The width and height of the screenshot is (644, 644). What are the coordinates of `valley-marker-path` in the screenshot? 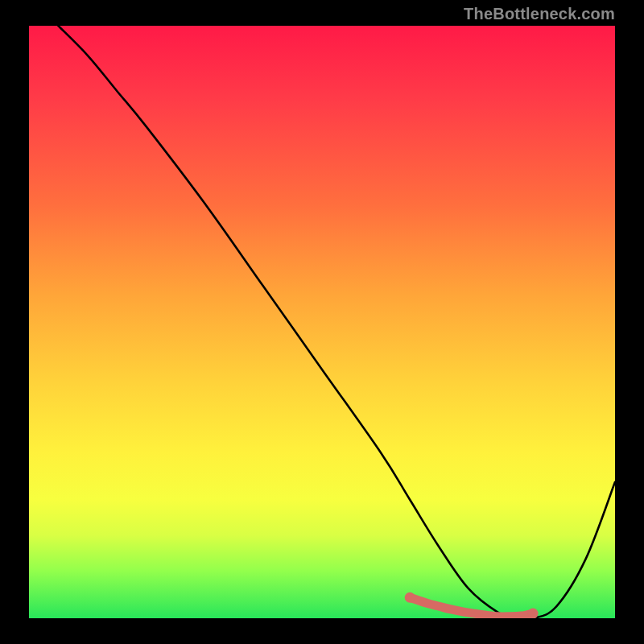 It's located at (472, 607).